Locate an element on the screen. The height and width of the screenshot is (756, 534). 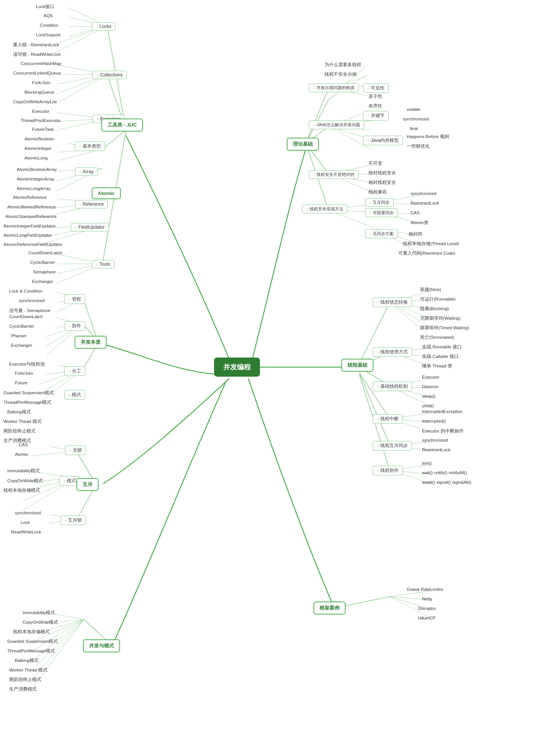
leaf-extend-thread: 继承 Thread 类 is located at coordinates (437, 366).